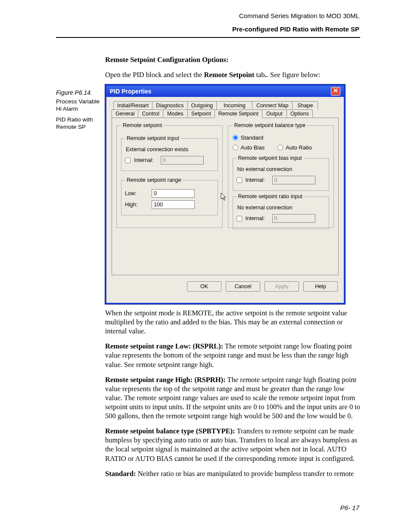 This screenshot has height=532, width=411. Describe the element at coordinates (125, 114) in the screenshot. I see `tab-general: General` at that location.